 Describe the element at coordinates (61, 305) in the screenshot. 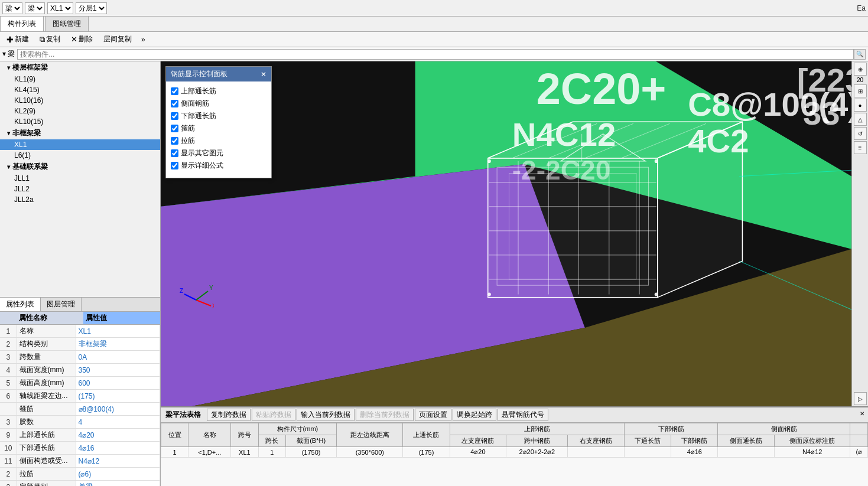

I see `props-tab-layers: 图层管理` at that location.